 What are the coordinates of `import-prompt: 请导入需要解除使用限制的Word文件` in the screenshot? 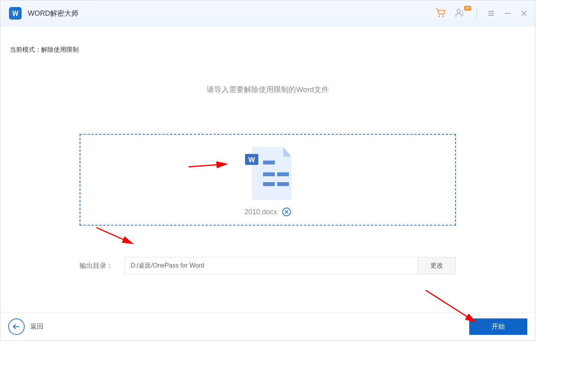 It's located at (268, 90).